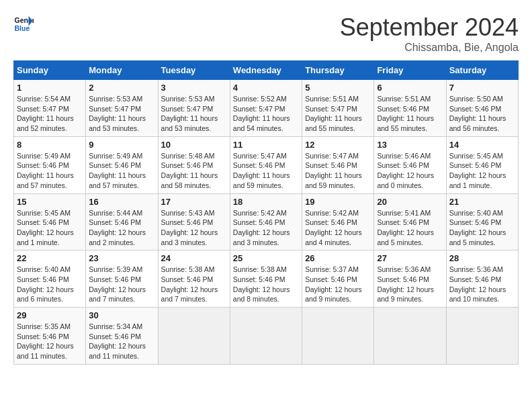  What do you see at coordinates (50, 114) in the screenshot?
I see `day-info: Sunrise: 5:54 AM Sunset: 5:47 PM Dayligh…` at bounding box center [50, 114].